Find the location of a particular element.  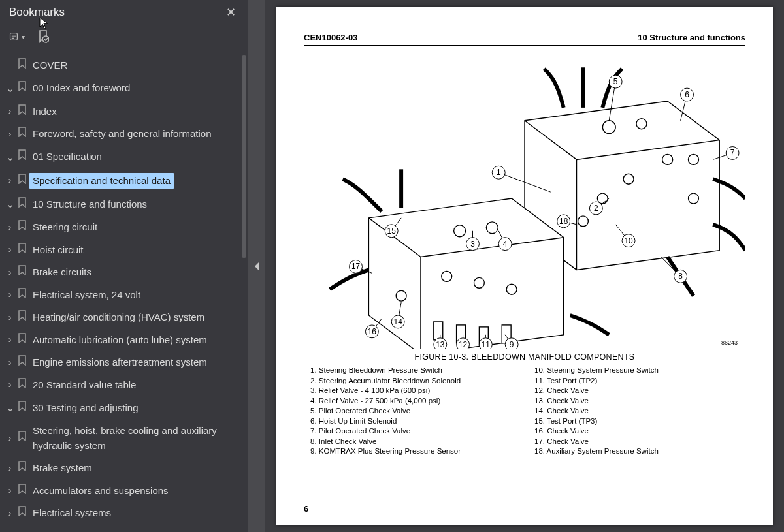

callout-number: 10 is located at coordinates (629, 241).